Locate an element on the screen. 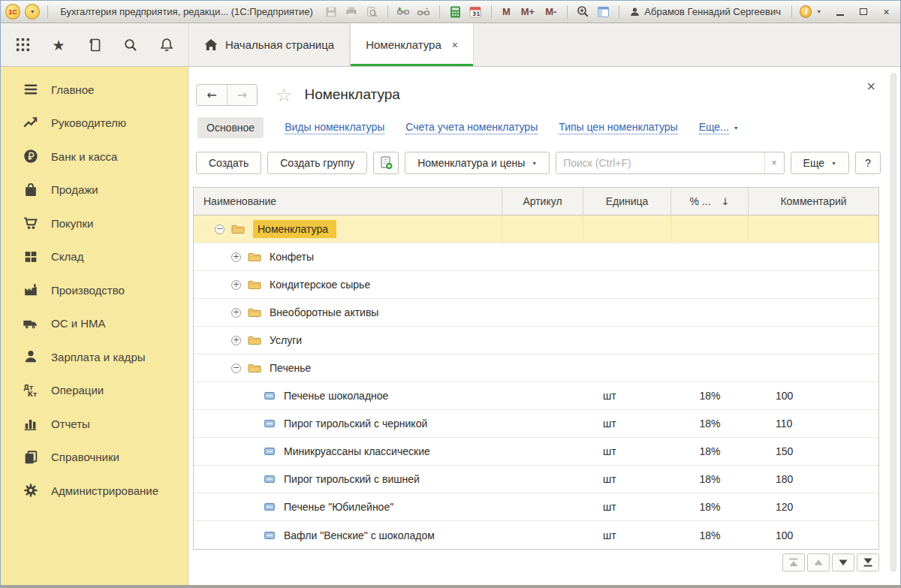 Image resolution: width=901 pixels, height=588 pixels. chevron-down-icon: ▼ is located at coordinates (818, 12).